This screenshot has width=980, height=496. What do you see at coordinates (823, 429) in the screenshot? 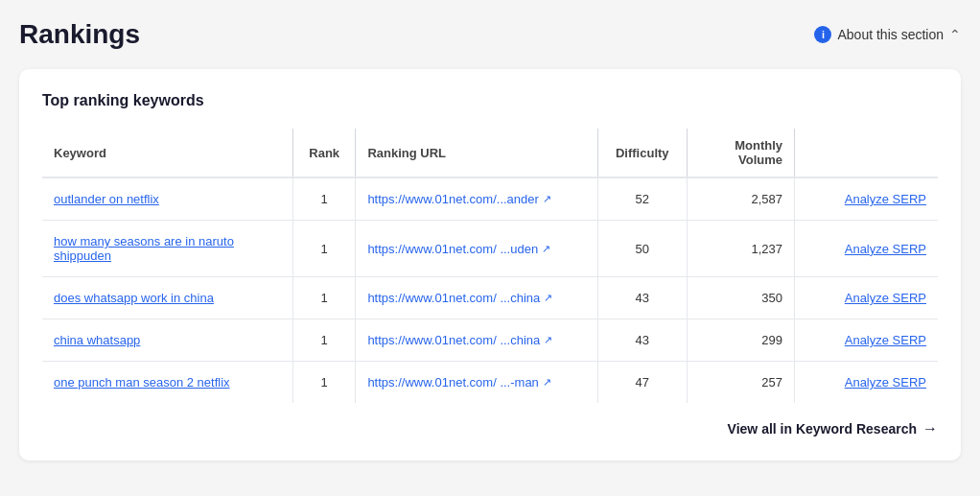
I see `view-all-label: View all in Keyword Research` at bounding box center [823, 429].